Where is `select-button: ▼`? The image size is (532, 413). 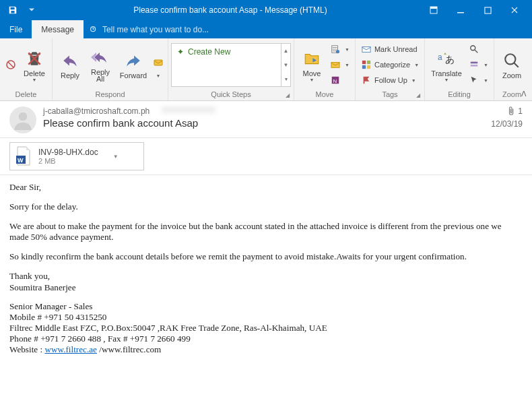
select-button: ▼ is located at coordinates (478, 80).